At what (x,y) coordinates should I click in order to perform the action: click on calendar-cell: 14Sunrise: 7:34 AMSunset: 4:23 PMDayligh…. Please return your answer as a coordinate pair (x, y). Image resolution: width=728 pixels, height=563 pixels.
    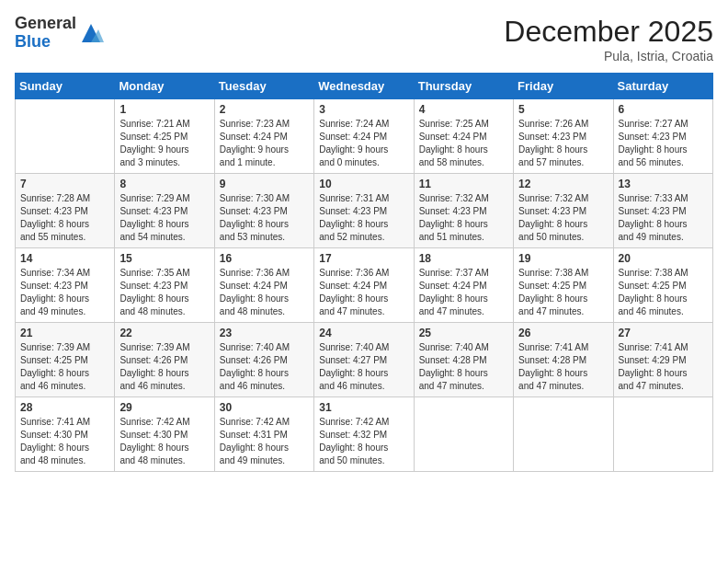
    Looking at the image, I should click on (65, 285).